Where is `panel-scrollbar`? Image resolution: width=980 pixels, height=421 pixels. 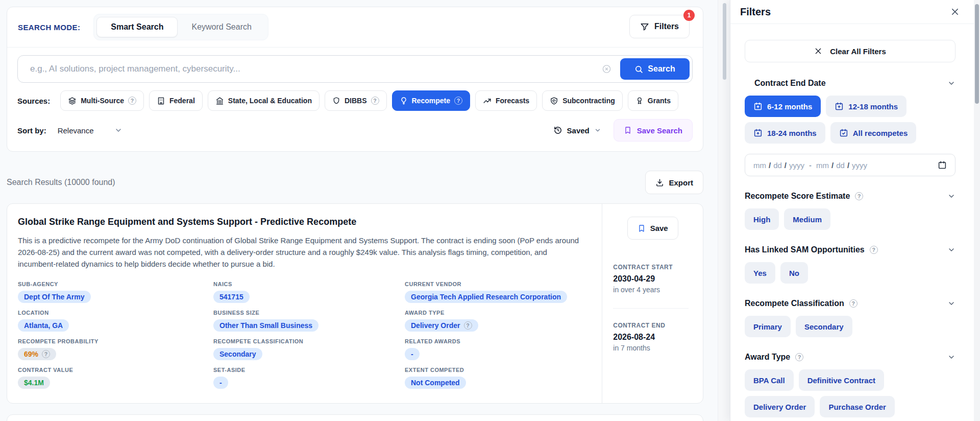
panel-scrollbar is located at coordinates (977, 211).